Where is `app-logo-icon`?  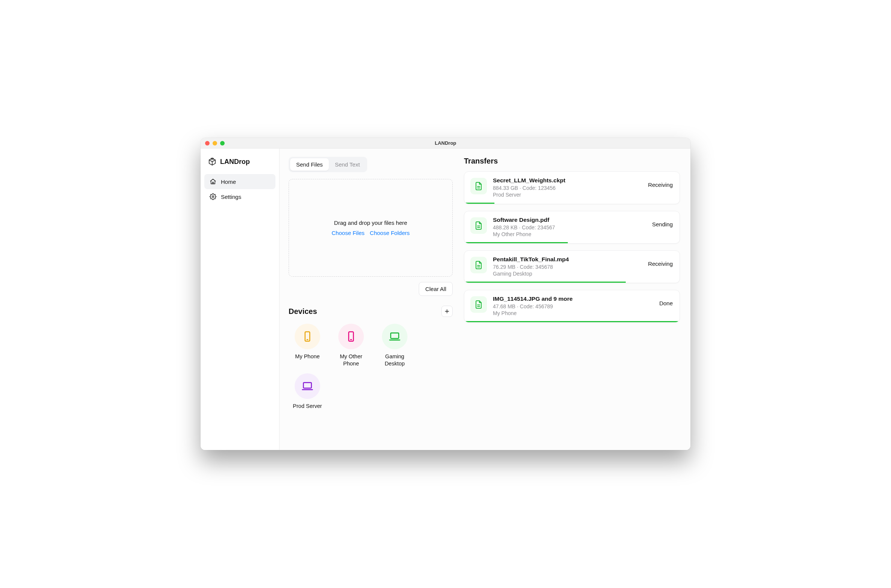 app-logo-icon is located at coordinates (212, 162).